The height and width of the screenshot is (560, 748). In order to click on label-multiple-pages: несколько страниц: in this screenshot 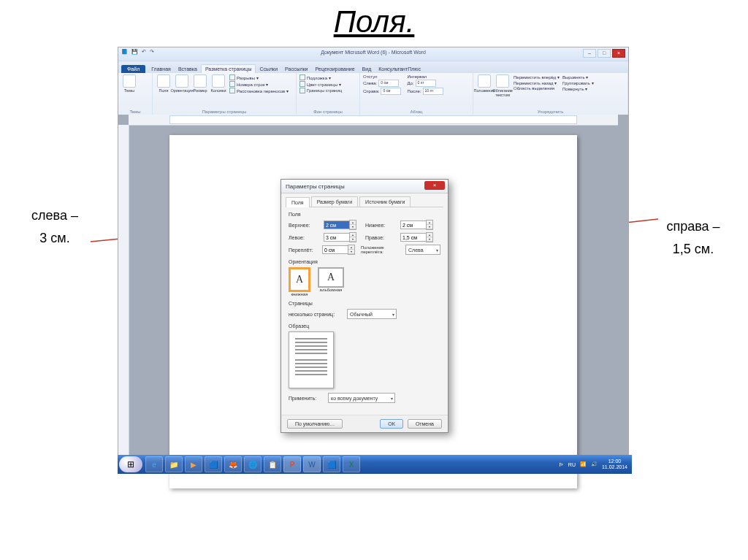, I will do `click(316, 314)`.